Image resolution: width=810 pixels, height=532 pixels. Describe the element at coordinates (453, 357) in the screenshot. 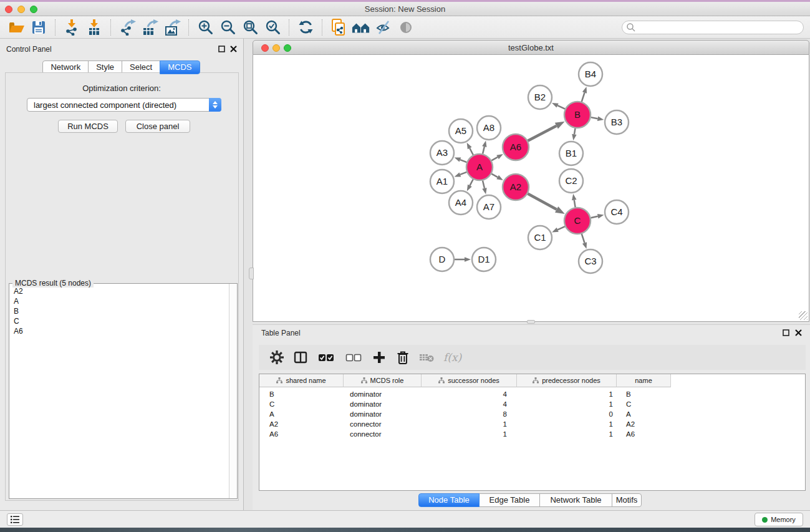

I see `function-builder-icon: f(x)` at that location.